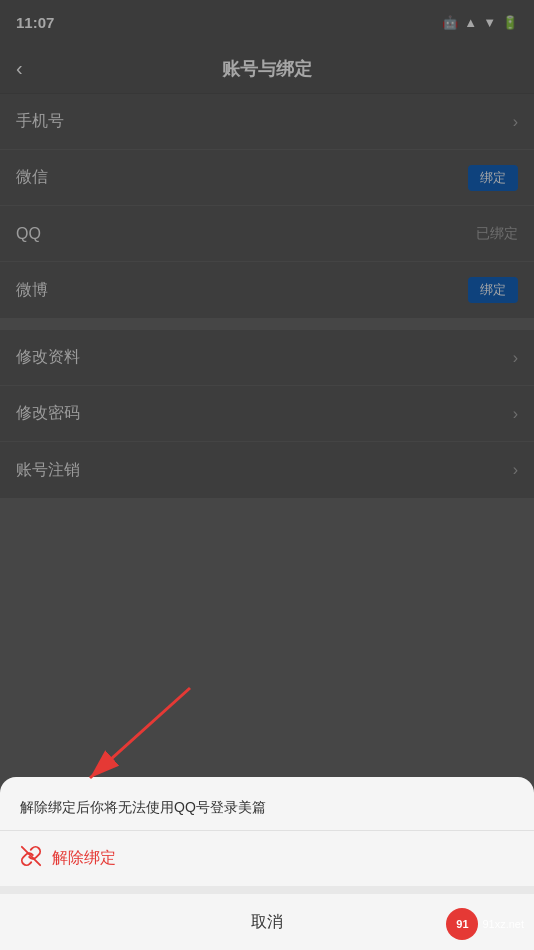 The height and width of the screenshot is (950, 534). I want to click on unbind-label: 解除绑定, so click(84, 858).